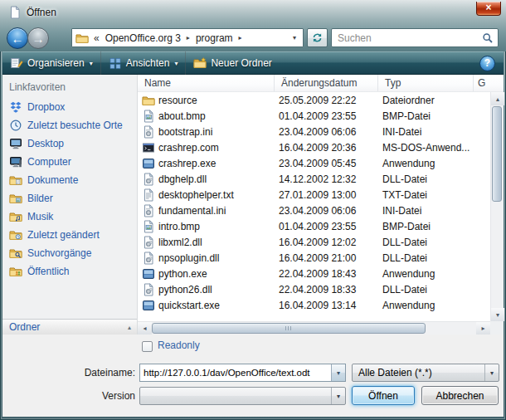 The width and height of the screenshot is (506, 420). What do you see at coordinates (70, 217) in the screenshot?
I see `sidebar-item-music: Musik` at bounding box center [70, 217].